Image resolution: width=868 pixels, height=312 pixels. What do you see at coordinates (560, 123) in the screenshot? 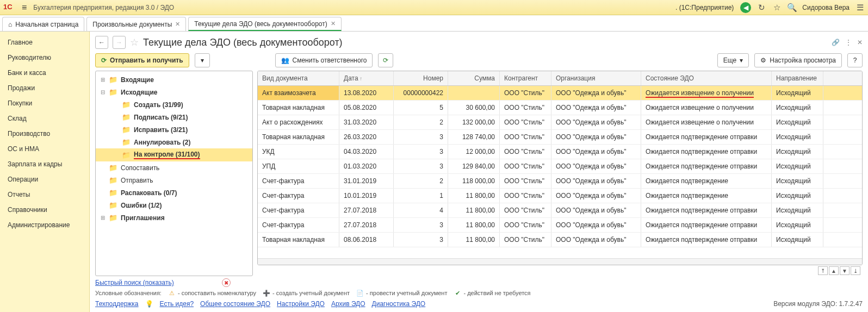
I see `table-row: Акт о расхождениях31.03.20202132 000,00О…` at bounding box center [560, 123].